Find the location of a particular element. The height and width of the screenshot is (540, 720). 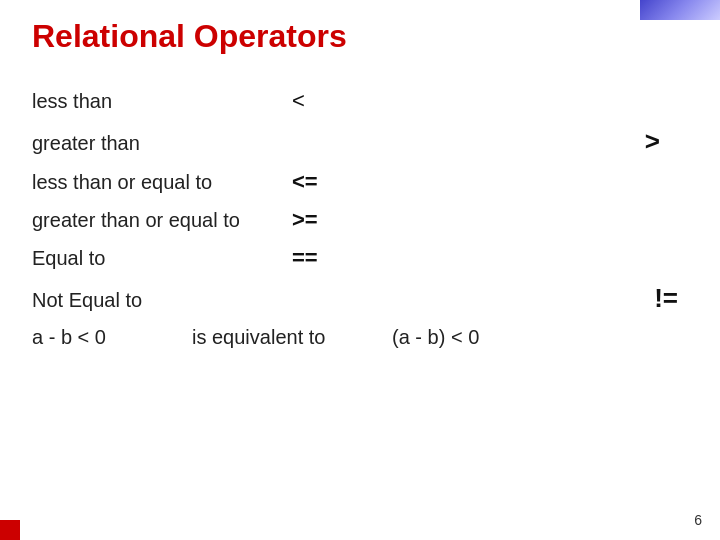

operator-greater-than-equal: >= is located at coordinates (305, 220).